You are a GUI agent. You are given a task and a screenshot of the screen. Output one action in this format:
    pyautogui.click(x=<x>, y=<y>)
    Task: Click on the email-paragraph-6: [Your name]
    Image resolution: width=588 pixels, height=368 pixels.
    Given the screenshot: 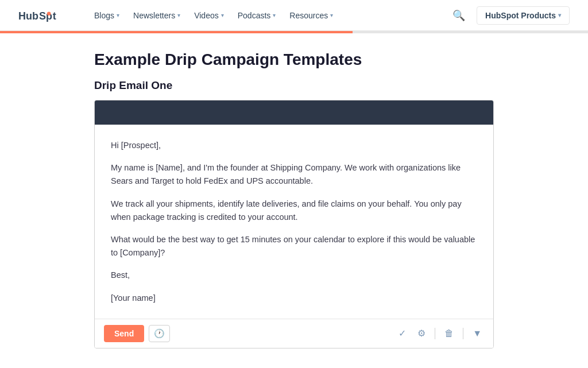 What is the action you would take?
    pyautogui.click(x=294, y=299)
    